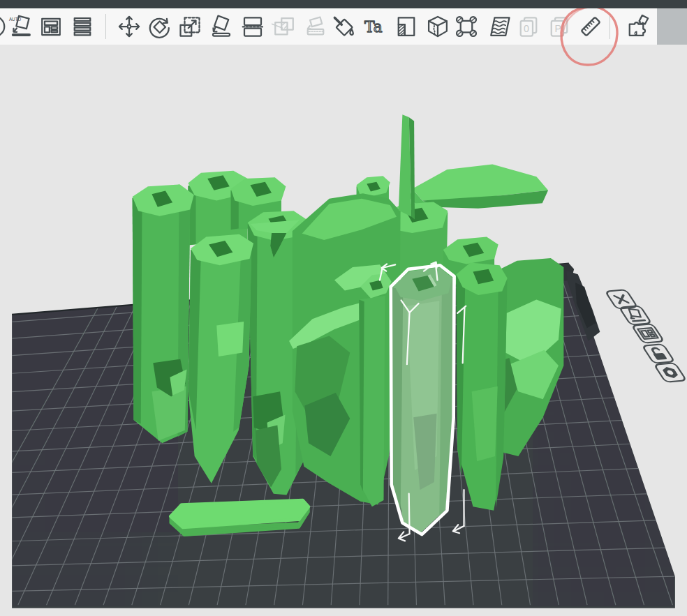 The image size is (687, 616). What do you see at coordinates (190, 27) in the screenshot?
I see `scale-icon` at bounding box center [190, 27].